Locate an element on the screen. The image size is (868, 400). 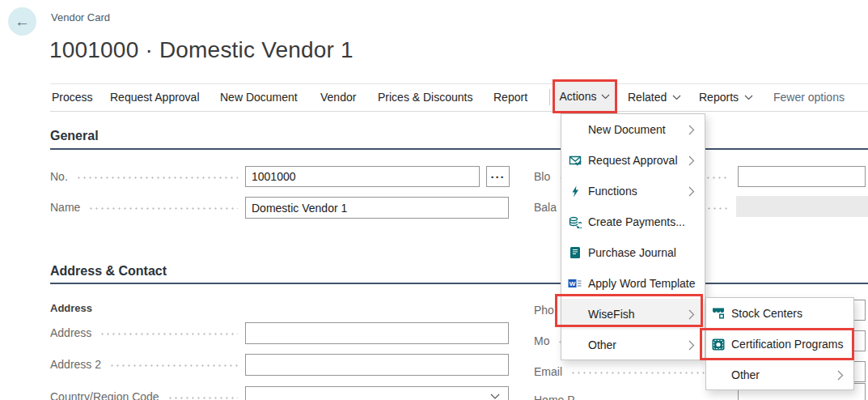
mobile-field-label: Mo is located at coordinates (542, 341).